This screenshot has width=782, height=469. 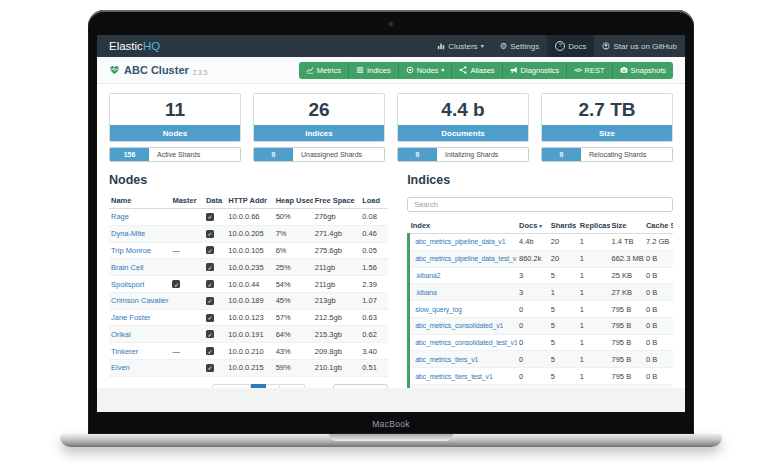 What do you see at coordinates (536, 70) in the screenshot?
I see `tab-diagnostics: Diagnostics` at bounding box center [536, 70].